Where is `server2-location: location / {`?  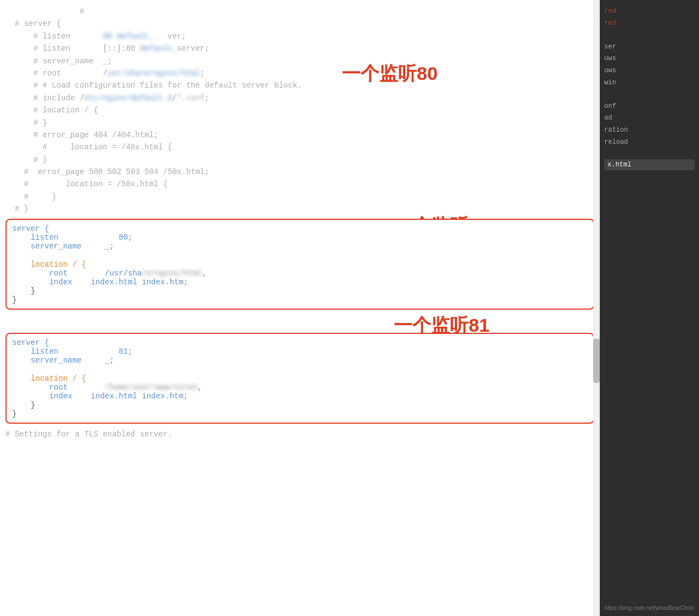 server2-location: location / { is located at coordinates (300, 379).